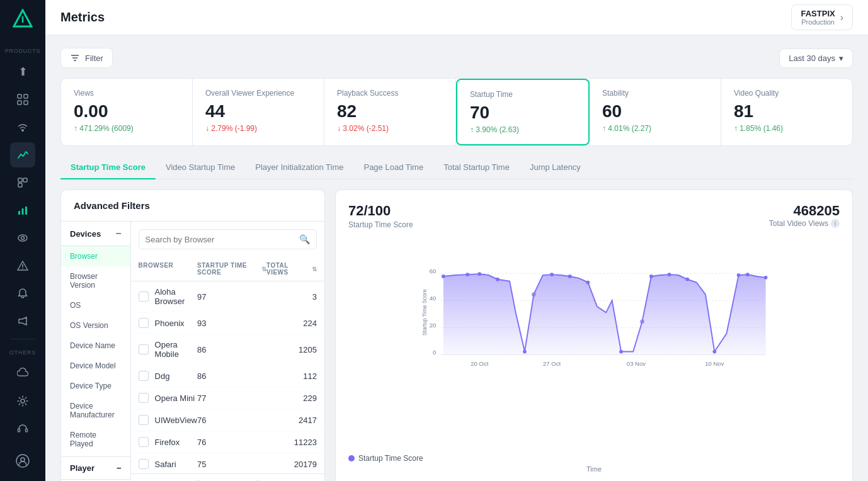 The width and height of the screenshot is (868, 481). What do you see at coordinates (556, 167) in the screenshot?
I see `tab-jump-latency: Jump Latency` at bounding box center [556, 167].